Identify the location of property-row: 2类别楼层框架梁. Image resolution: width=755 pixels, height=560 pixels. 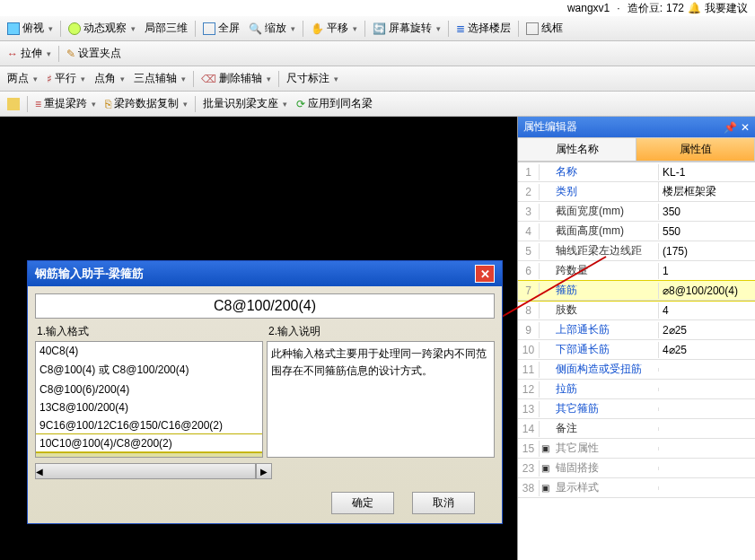
(636, 192).